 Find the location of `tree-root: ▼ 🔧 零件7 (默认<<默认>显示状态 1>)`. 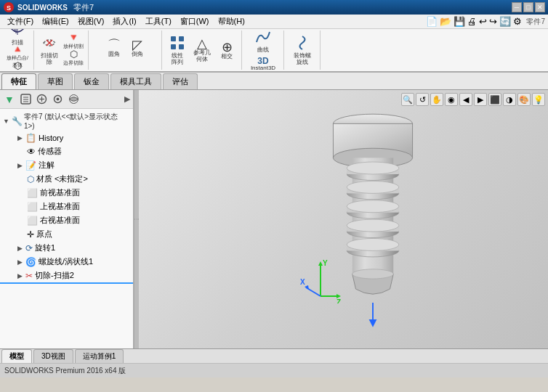

tree-root: ▼ 🔧 零件7 (默认<<默认>显示状态 1>) is located at coordinates (67, 121).